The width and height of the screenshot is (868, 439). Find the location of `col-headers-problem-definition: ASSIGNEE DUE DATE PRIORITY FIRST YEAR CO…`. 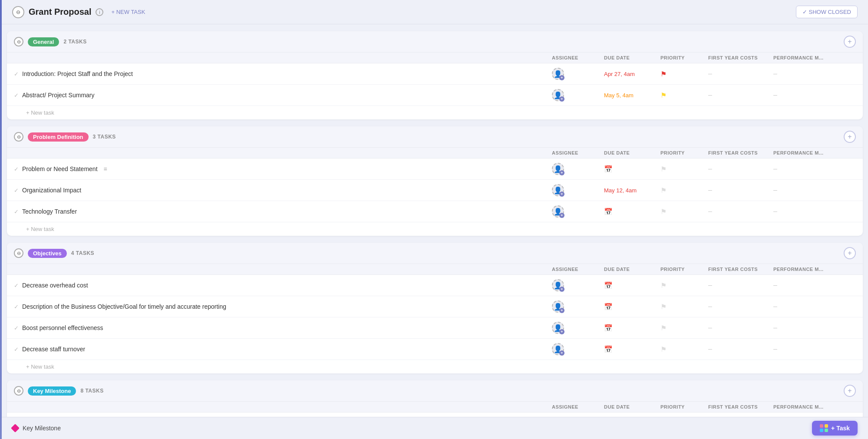

col-headers-problem-definition: ASSIGNEE DUE DATE PRIORITY FIRST YEAR CO… is located at coordinates (435, 153).